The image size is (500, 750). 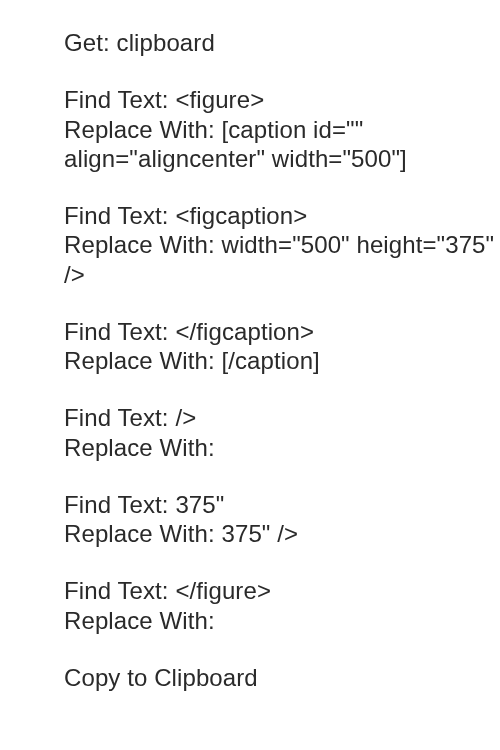 What do you see at coordinates (260, 534) in the screenshot?
I see `replace-value: 375" />` at bounding box center [260, 534].